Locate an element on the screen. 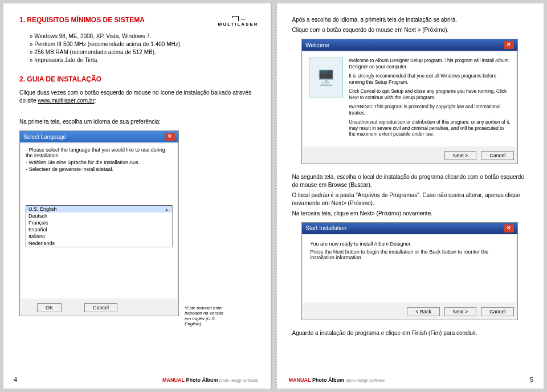  page-number: 4 is located at coordinates (15, 379).